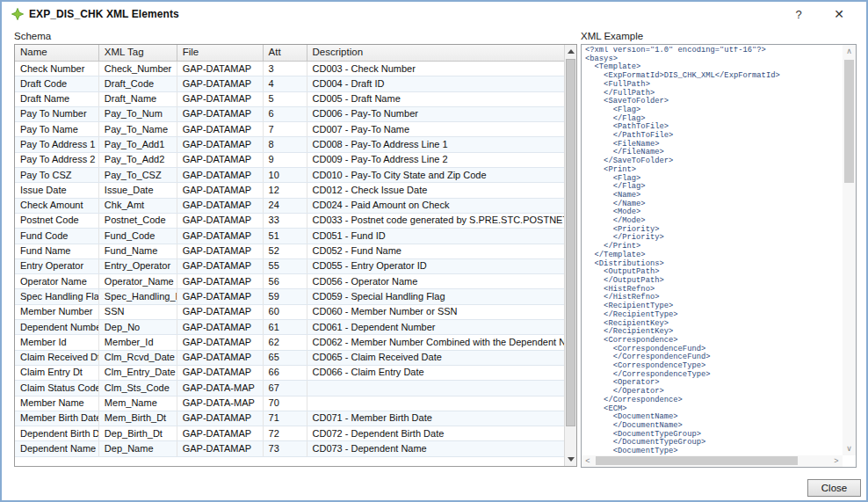  I want to click on cell-name: Claim Received Dt, so click(57, 358).